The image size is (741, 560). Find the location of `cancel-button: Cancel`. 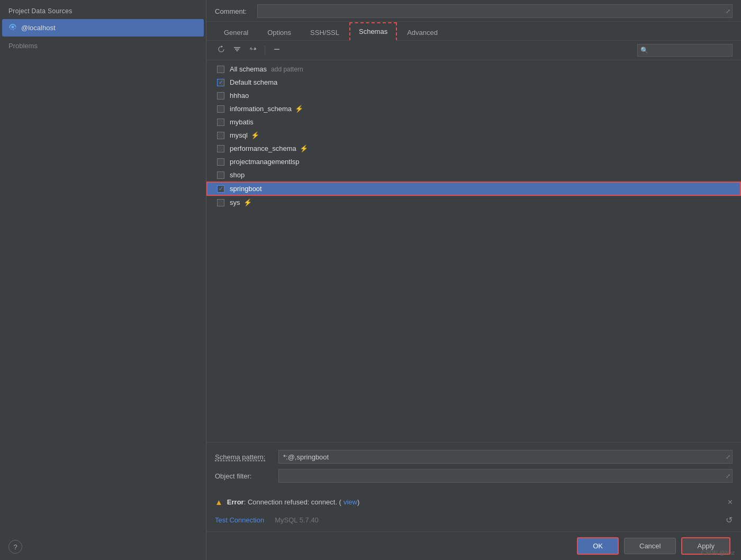

cancel-button: Cancel is located at coordinates (650, 546).